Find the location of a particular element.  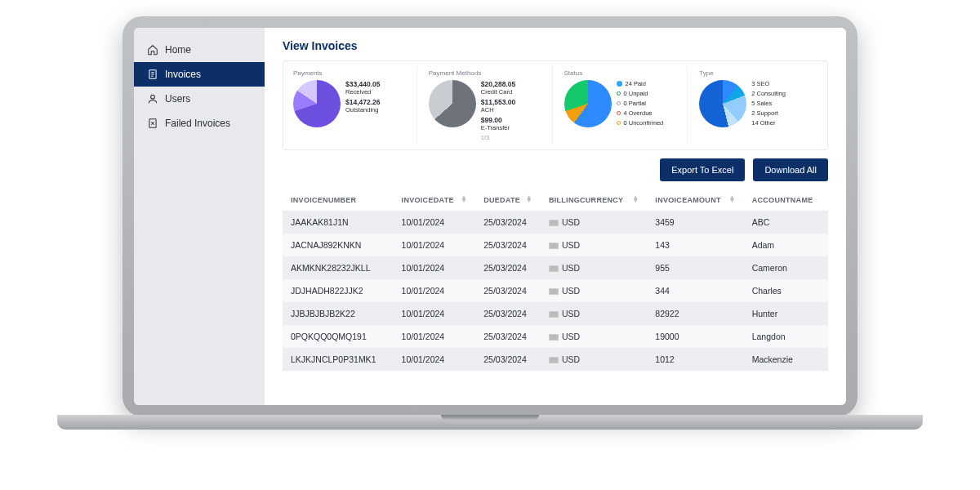

table-row: 0PQKQQ0QMQ19110/01/202425/03/2024USD1900… is located at coordinates (555, 336).